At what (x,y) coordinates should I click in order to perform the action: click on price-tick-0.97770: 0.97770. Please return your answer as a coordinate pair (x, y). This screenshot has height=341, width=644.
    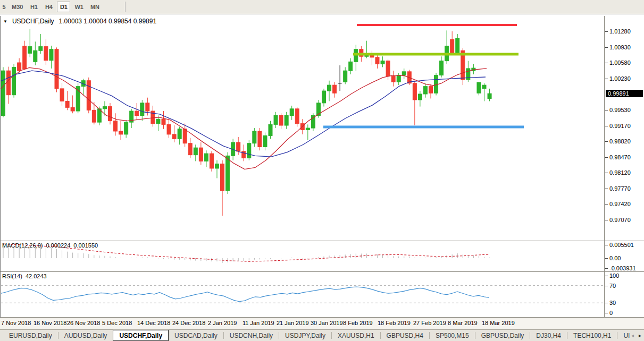
    Looking at the image, I should click on (620, 189).